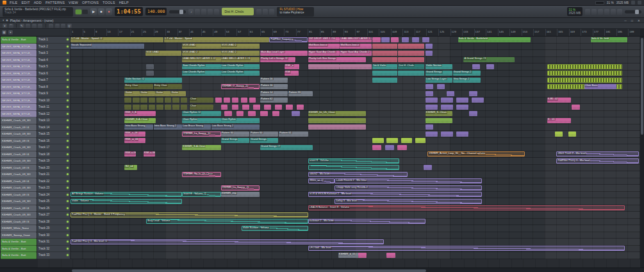 This screenshot has width=644, height=272. I want to click on cut-tool-icon, so click(35, 26).